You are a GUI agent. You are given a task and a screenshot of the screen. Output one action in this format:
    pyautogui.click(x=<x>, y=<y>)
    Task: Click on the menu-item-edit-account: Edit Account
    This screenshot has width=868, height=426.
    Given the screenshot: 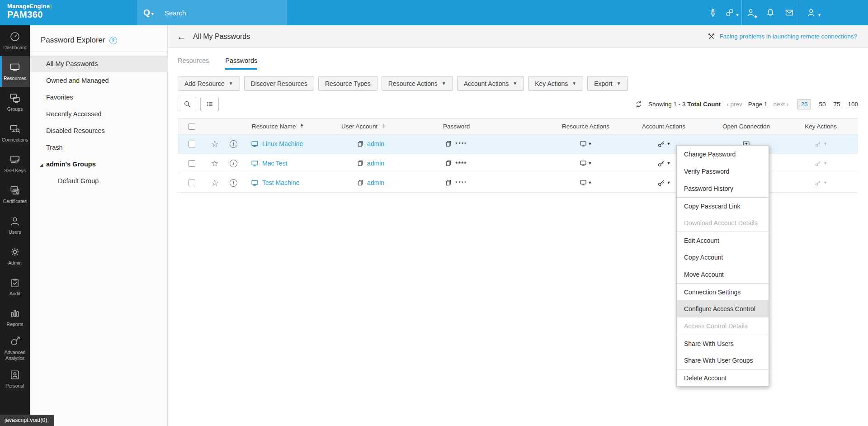 What is the action you would take?
    pyautogui.click(x=722, y=240)
    